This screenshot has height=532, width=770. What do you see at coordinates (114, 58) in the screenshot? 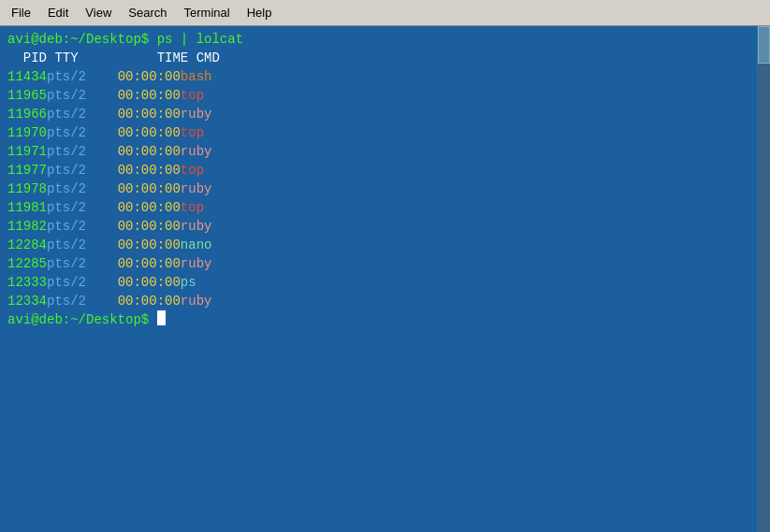
I see `ps-header: PID TTY TIME CMD` at bounding box center [114, 58].